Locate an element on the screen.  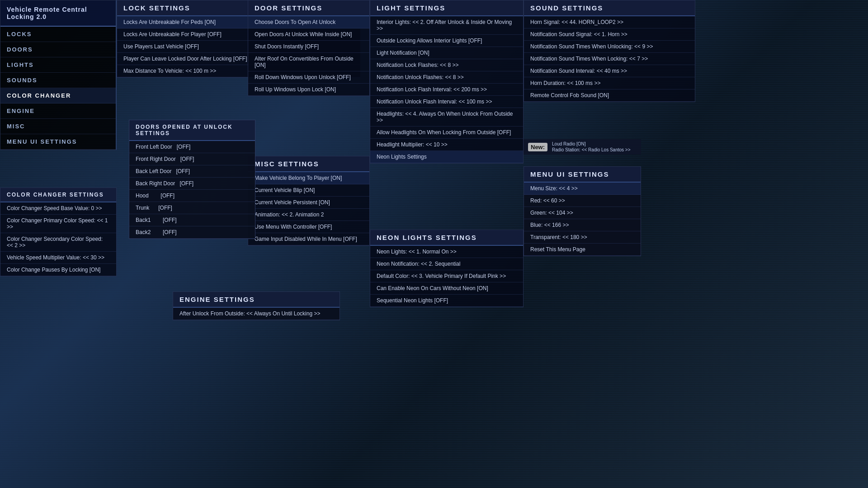
neon-lights-settings-panel: NEON LIGHTS SETTINGS Neon Lights: << 1. … is located at coordinates (447, 268).